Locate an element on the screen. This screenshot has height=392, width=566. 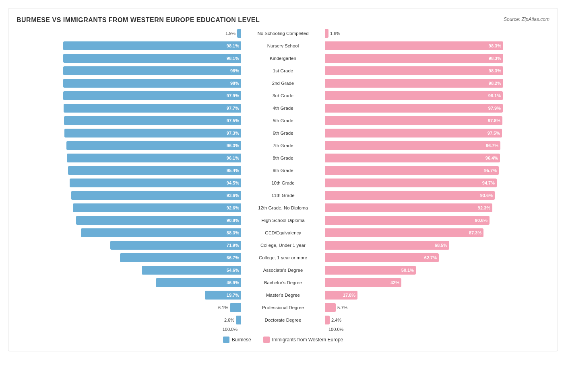
bar-value-right-inside: 42% is located at coordinates (395, 283).